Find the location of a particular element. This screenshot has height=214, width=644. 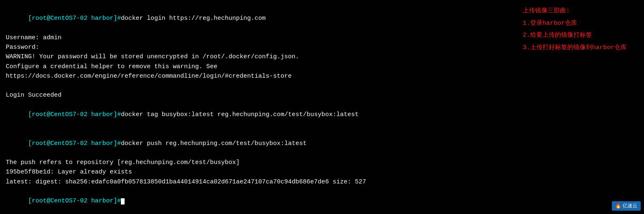

terminal-line-empty is located at coordinates (258, 86).